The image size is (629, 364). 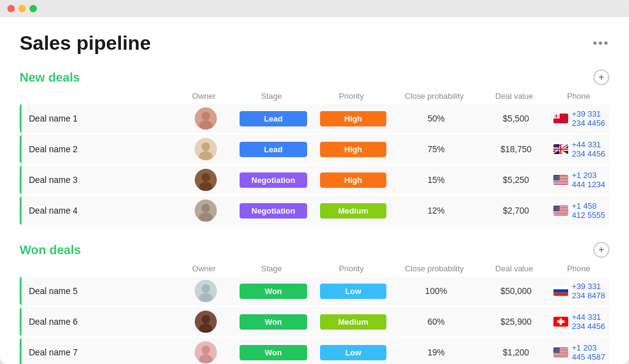 What do you see at coordinates (588, 180) in the screenshot?
I see `phone-number: +1 203 444 1234` at bounding box center [588, 180].